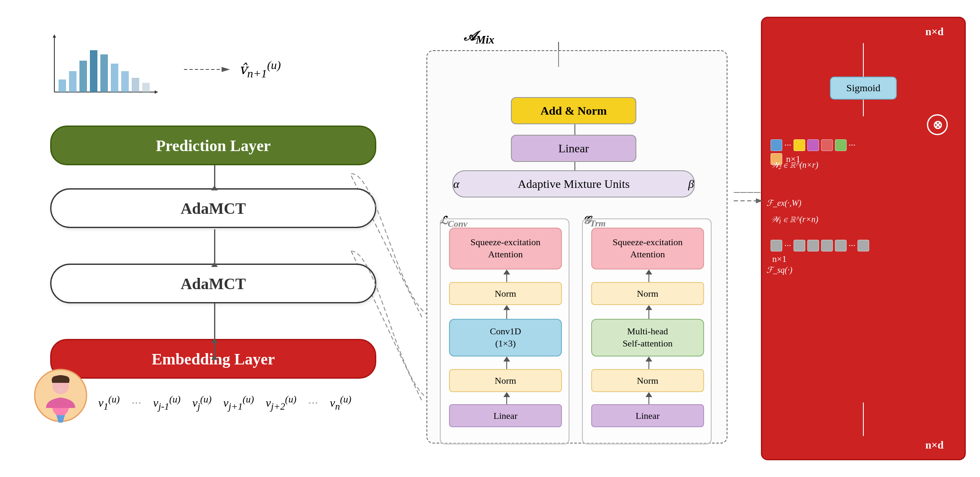 The width and height of the screenshot is (980, 477). Describe the element at coordinates (574, 111) in the screenshot. I see `add-norm-label: Add & Norm` at that location.